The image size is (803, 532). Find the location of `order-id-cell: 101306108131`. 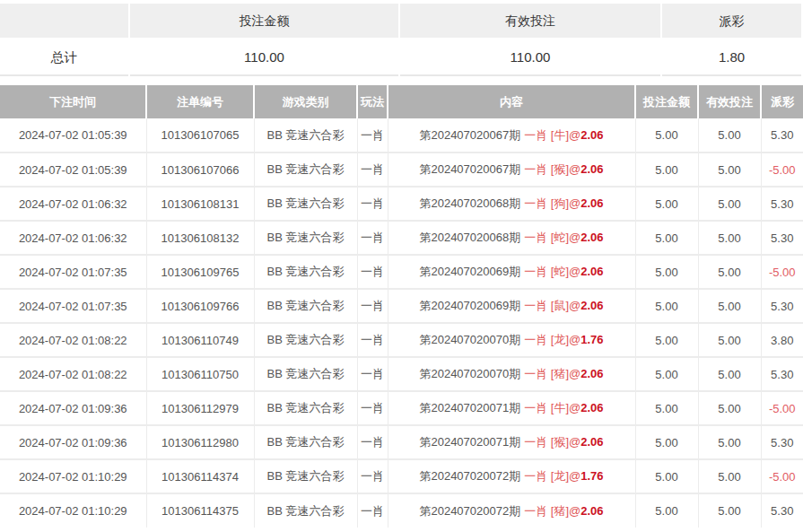

order-id-cell: 101306108131 is located at coordinates (200, 204).